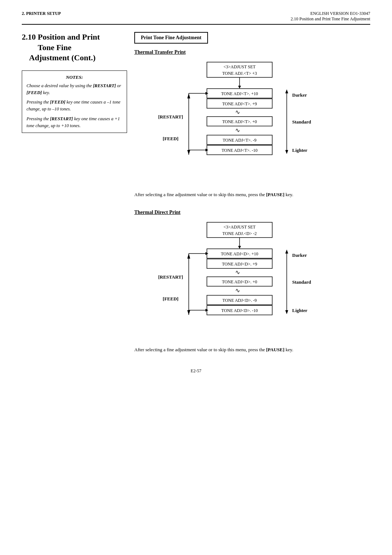 Image resolution: width=392 pixels, height=555 pixels. I want to click on svg-text: TONE ADJ<T>. +0, so click(240, 122).